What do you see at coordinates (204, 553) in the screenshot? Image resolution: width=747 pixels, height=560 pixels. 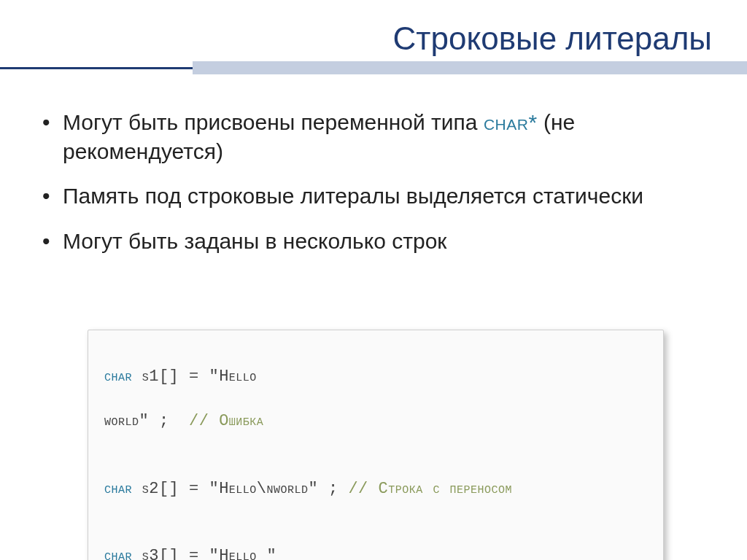 I see `code-text: s3[] = "Hello "` at bounding box center [204, 553].